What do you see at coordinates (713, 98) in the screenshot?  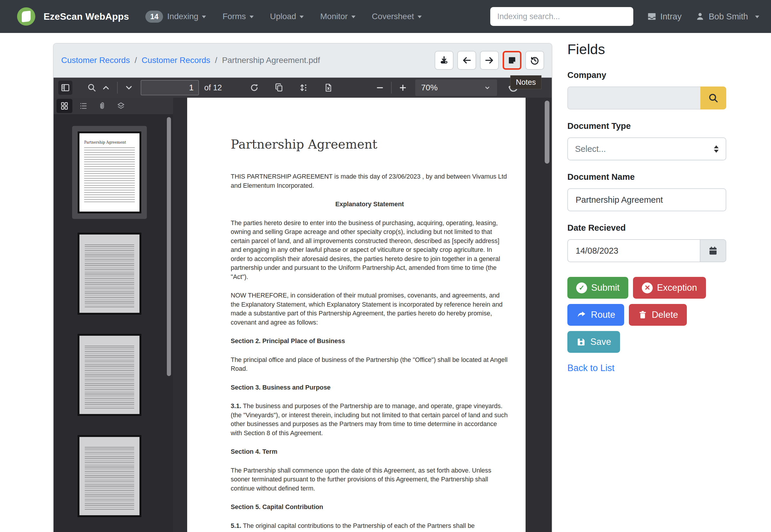 I see `company-search-button` at bounding box center [713, 98].